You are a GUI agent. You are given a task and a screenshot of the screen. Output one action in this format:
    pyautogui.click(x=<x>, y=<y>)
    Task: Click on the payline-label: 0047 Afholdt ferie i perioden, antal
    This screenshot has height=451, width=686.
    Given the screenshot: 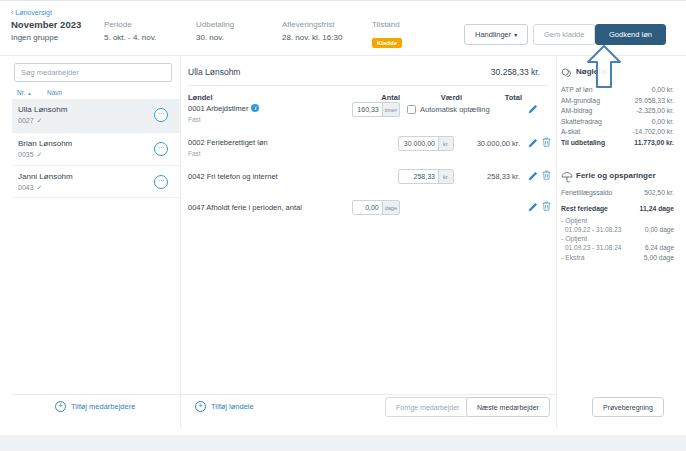 What is the action you would take?
    pyautogui.click(x=245, y=208)
    